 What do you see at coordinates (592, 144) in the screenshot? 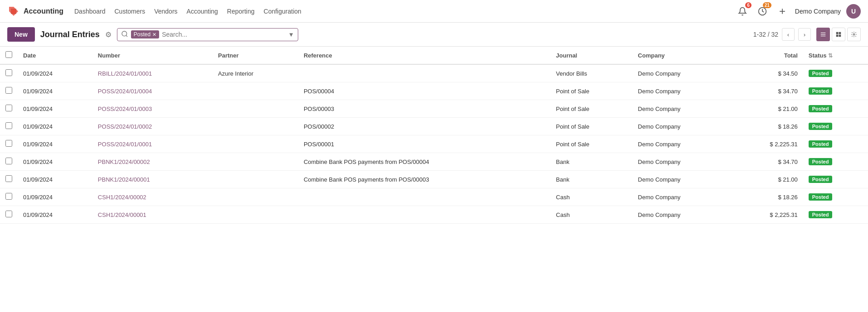
I see `row-journal: Point of Sale` at bounding box center [592, 144].